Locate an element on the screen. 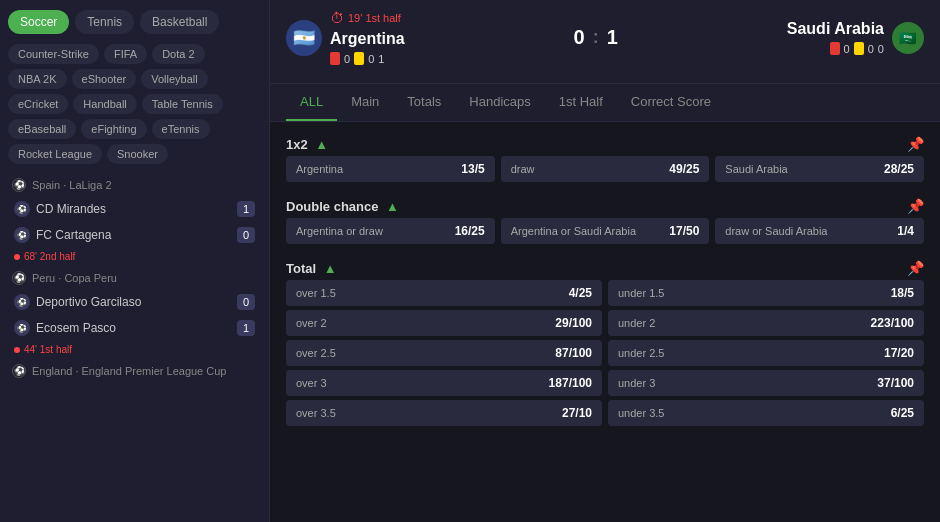 The width and height of the screenshot is (940, 522). bet-odds-under-3: 37/100 is located at coordinates (896, 383).